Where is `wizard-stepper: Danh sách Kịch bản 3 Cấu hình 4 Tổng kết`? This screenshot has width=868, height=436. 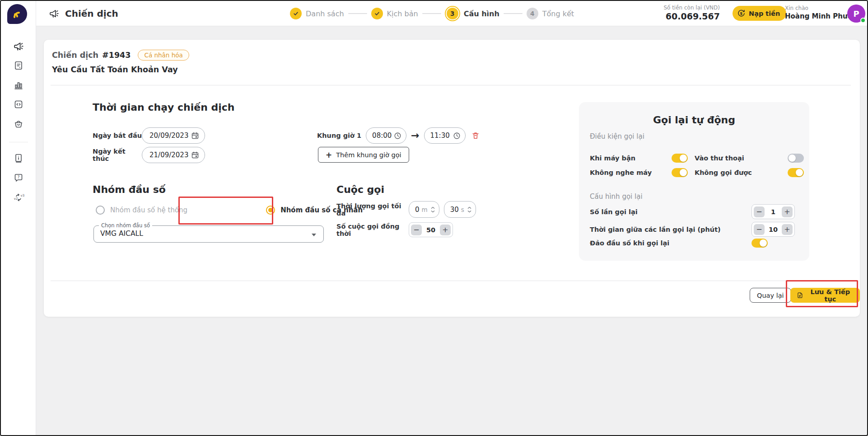 wizard-stepper: Danh sách Kịch bản 3 Cấu hình 4 Tổng kết is located at coordinates (432, 14).